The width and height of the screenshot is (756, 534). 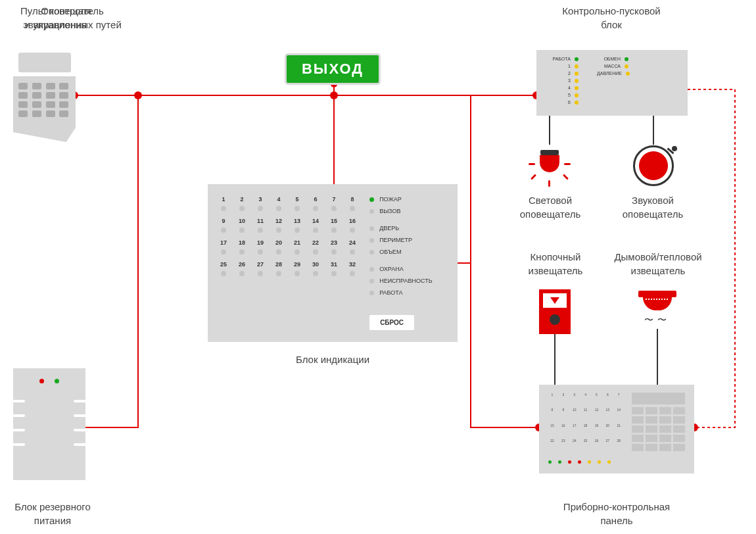 I want to click on zone-1: 1, so click(x=224, y=204).